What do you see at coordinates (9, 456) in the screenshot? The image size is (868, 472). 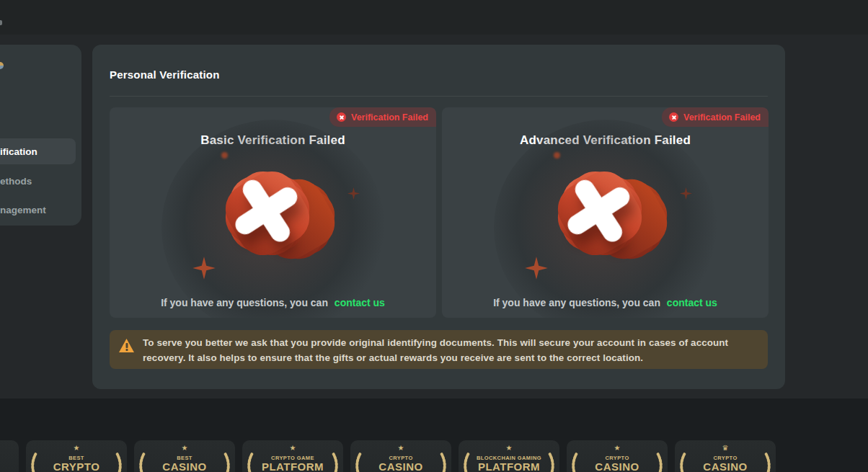 I see `award-card-partial` at bounding box center [9, 456].